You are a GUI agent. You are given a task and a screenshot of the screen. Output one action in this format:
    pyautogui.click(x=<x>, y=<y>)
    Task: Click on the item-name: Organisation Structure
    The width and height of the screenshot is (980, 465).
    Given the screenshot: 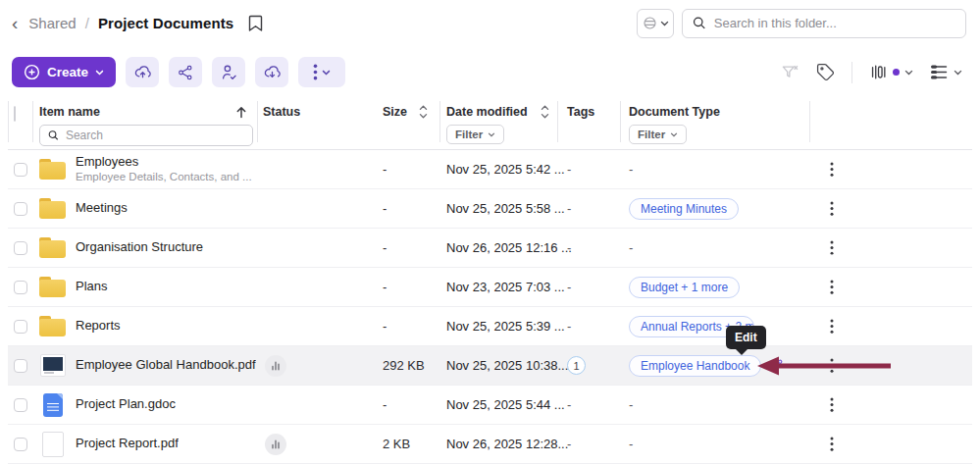 What is the action you would take?
    pyautogui.click(x=139, y=247)
    